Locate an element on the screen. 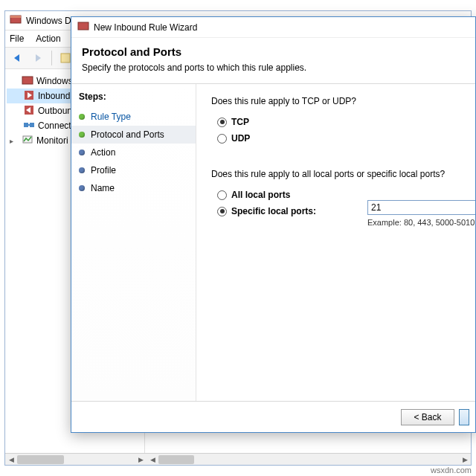 Image resolution: width=476 pixels, height=476 pixels. back-button is located at coordinates (17, 58).